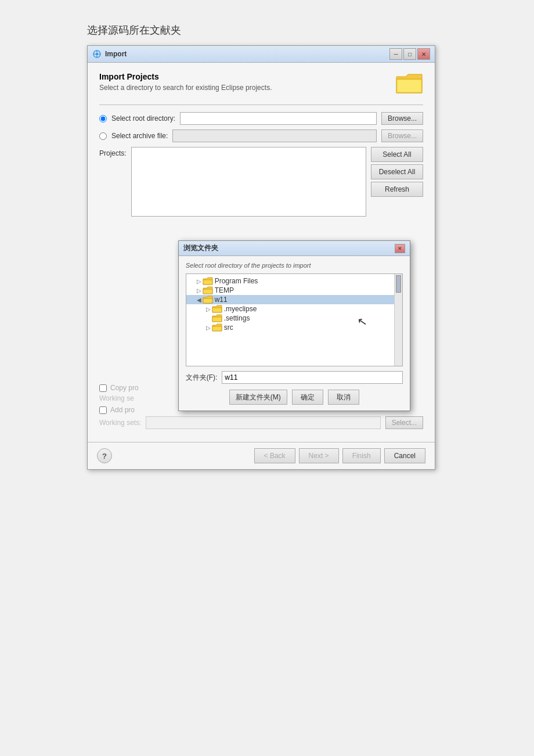 Image resolution: width=534 pixels, height=756 pixels. I want to click on browse-dialog: 浏览文件夹 ✕ Select root directory of the pro…, so click(294, 326).